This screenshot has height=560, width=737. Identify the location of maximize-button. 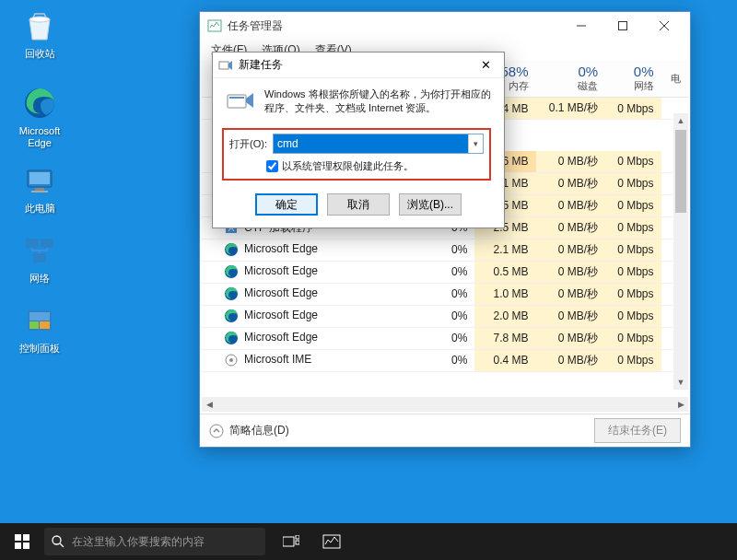
(623, 26).